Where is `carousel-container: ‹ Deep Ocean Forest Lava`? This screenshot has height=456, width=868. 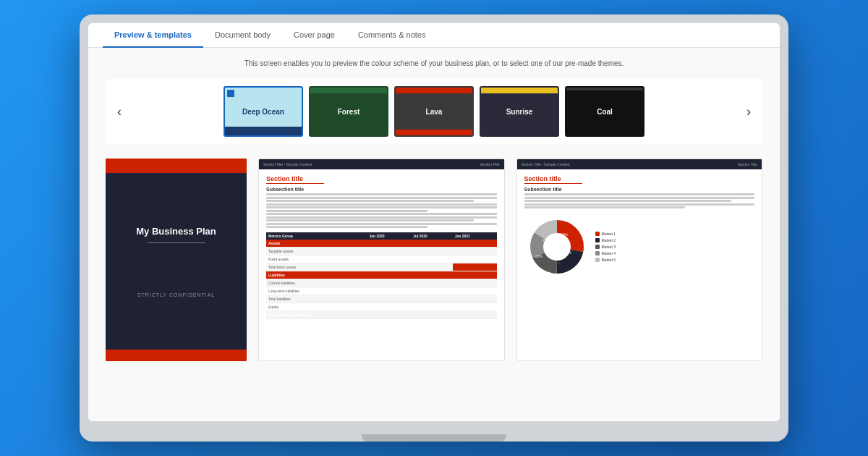 carousel-container: ‹ Deep Ocean Forest Lava is located at coordinates (434, 111).